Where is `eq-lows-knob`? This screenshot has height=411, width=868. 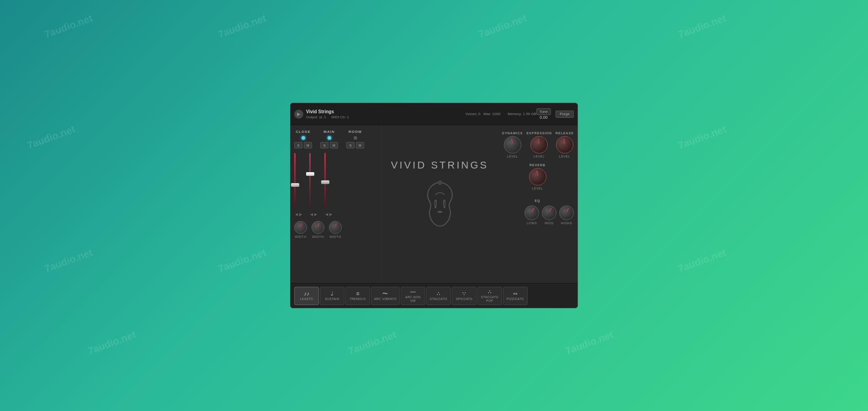 eq-lows-knob is located at coordinates (532, 213).